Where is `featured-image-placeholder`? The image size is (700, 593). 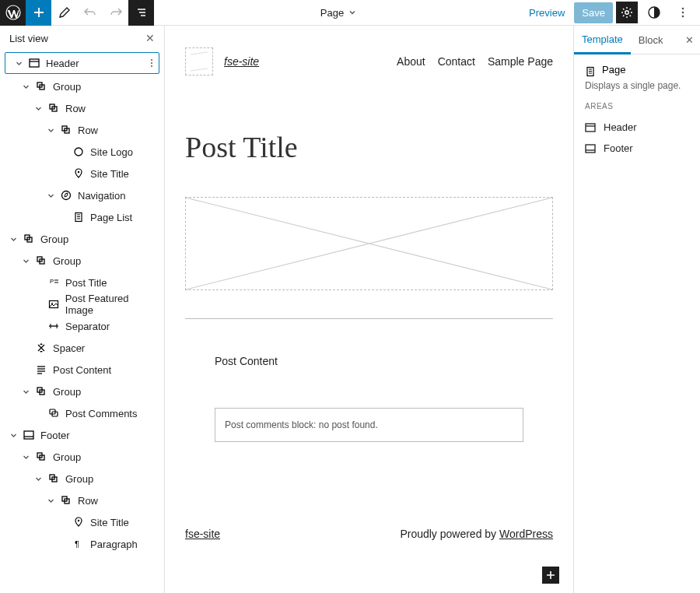
featured-image-placeholder is located at coordinates (369, 244).